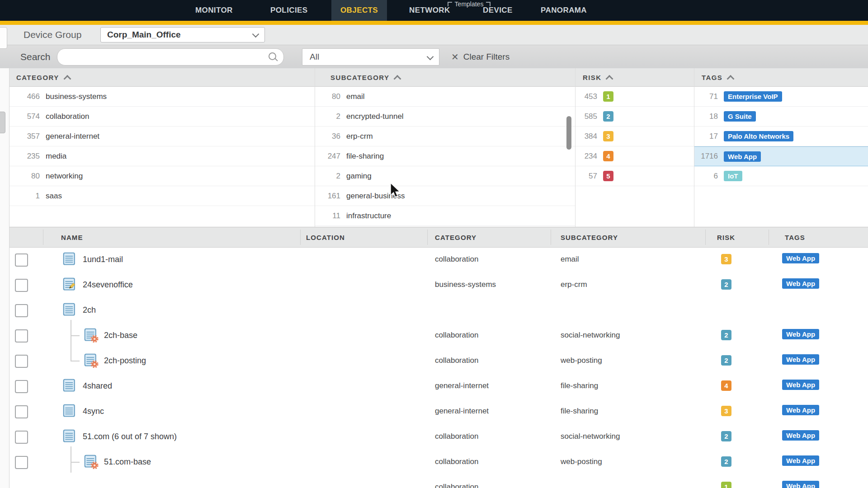 The width and height of the screenshot is (868, 488). Describe the element at coordinates (445, 156) in the screenshot. I see `filter-row: 247 file-sharing` at that location.